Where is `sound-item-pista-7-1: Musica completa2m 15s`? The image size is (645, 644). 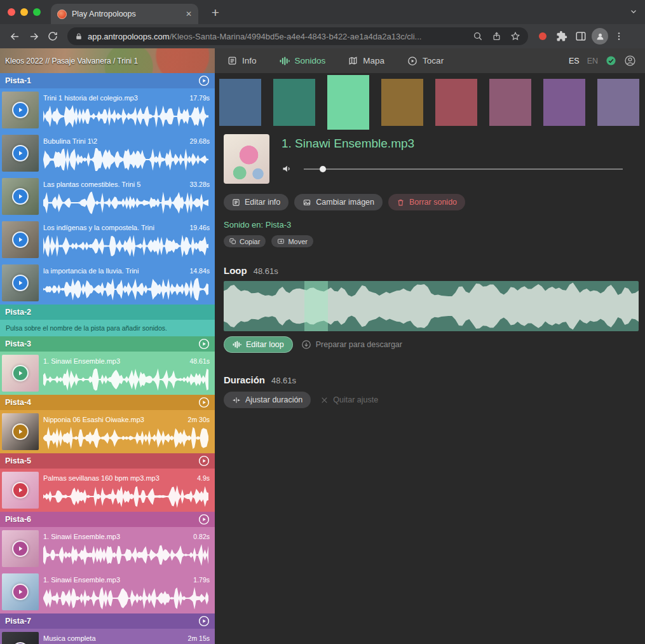
sound-item-pista-7-1: Musica completa2m 15s is located at coordinates (107, 636).